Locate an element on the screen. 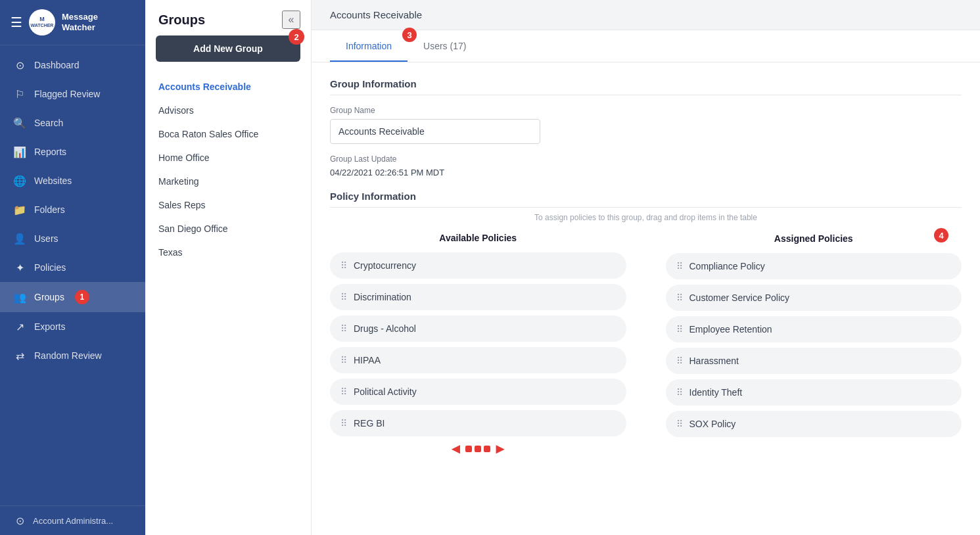 This screenshot has width=980, height=535. dashboard-icon: ⊙ is located at coordinates (20, 65).